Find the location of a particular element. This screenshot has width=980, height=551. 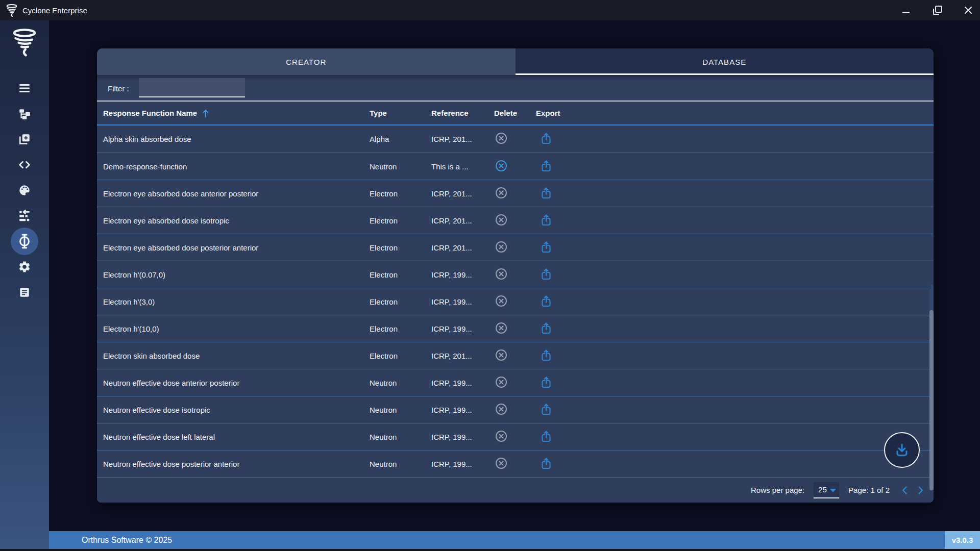

previous-page-button is located at coordinates (905, 490).